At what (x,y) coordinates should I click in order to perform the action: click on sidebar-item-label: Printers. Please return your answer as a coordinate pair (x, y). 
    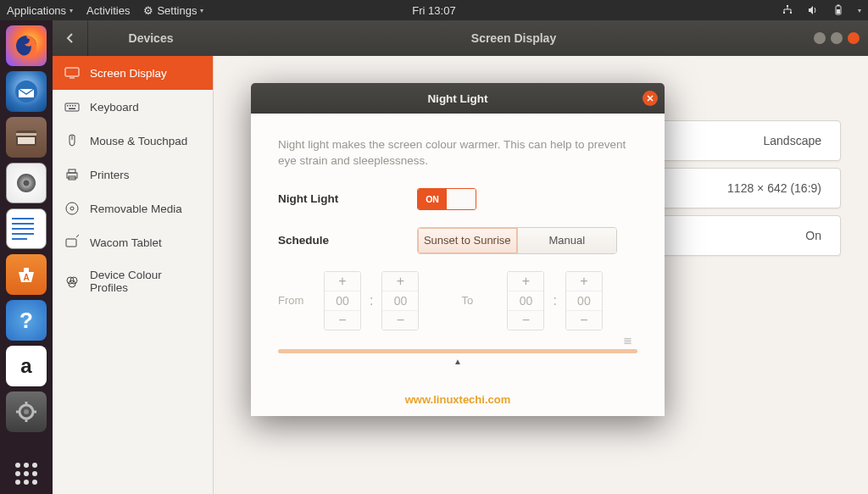
    Looking at the image, I should click on (110, 175).